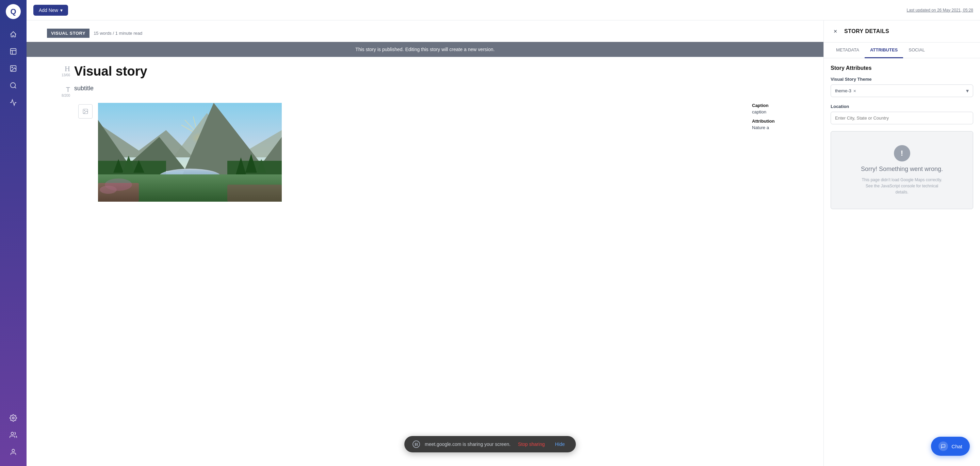 The height and width of the screenshot is (466, 980). Describe the element at coordinates (902, 169) in the screenshot. I see `maps-error-title: Sorry! Something went wrong.` at that location.